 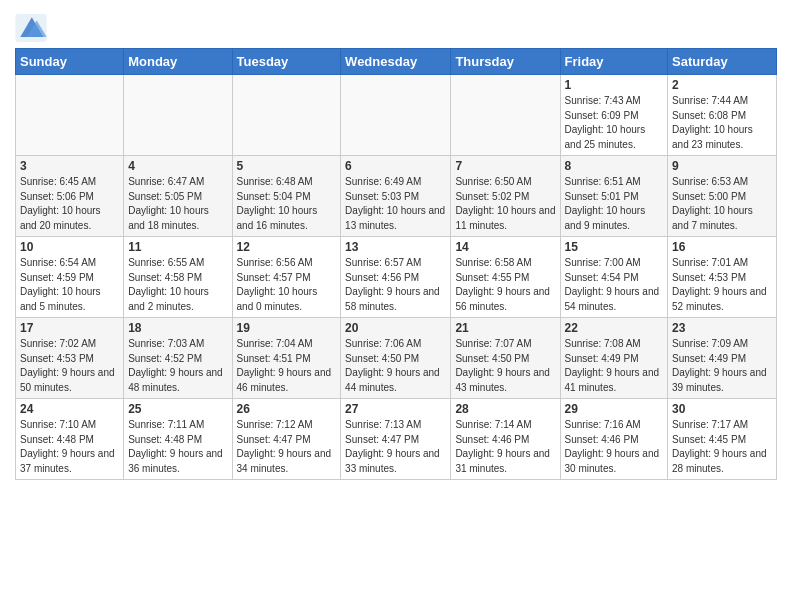 What do you see at coordinates (396, 196) in the screenshot?
I see `calendar-cell: 6Sunrise: 6:49 AM Sunset: 5:03 PM Daylig…` at bounding box center [396, 196].